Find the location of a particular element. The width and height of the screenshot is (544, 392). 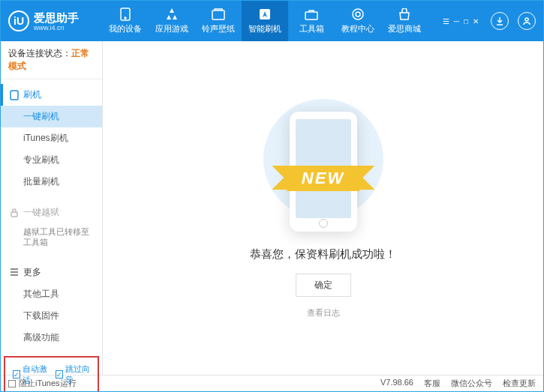

new-badge: NEW is located at coordinates (323, 178).